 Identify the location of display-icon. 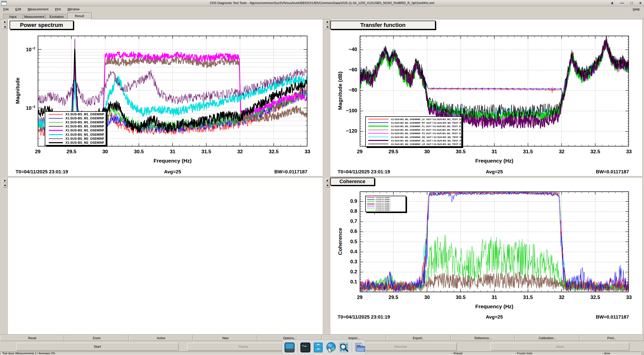
(290, 347).